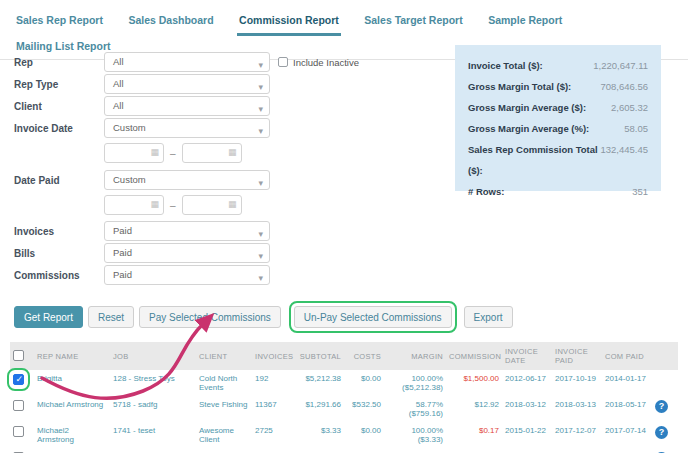  What do you see at coordinates (520, 86) in the screenshot?
I see `summary-label: Gross Margin Total ($):` at bounding box center [520, 86].